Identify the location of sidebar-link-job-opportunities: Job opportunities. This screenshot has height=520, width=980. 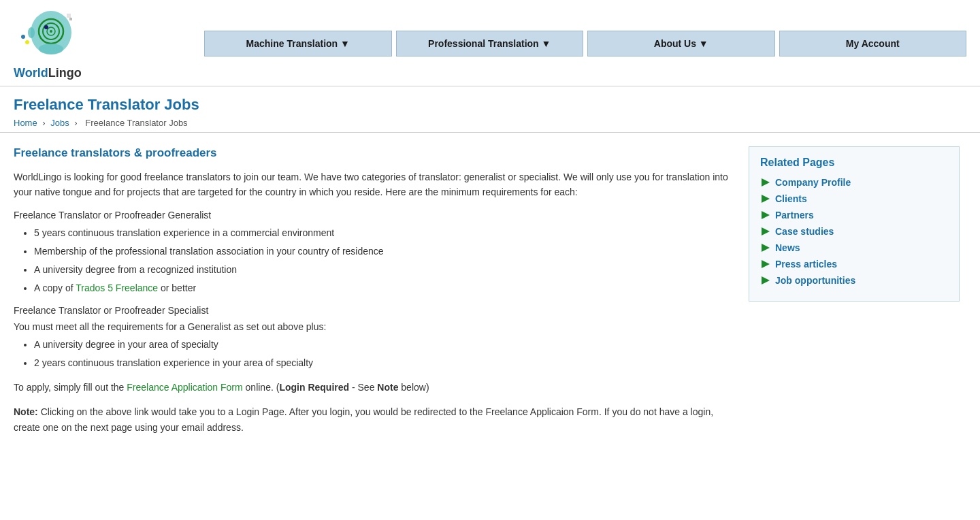
(815, 280).